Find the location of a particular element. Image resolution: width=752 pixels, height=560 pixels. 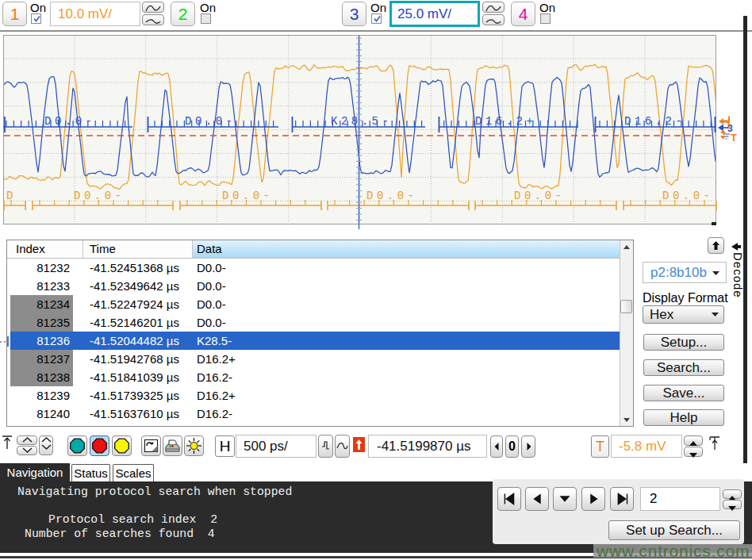

svg-text: D is located at coordinates (11, 196).